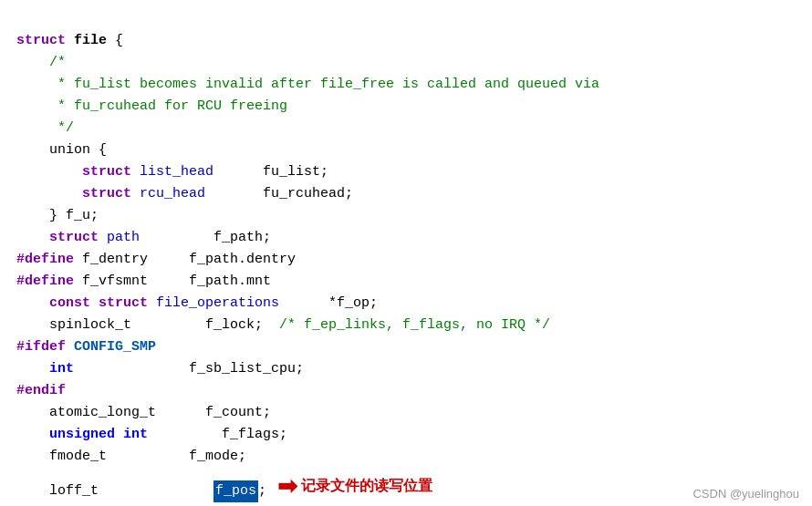 The height and width of the screenshot is (506, 812). I want to click on code-line: atomic_long_t f_count;, so click(411, 413).